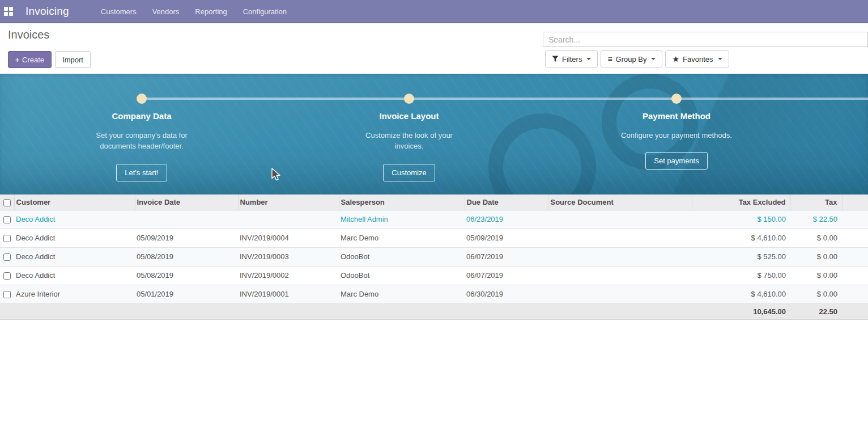 This screenshot has width=868, height=427. What do you see at coordinates (28, 35) in the screenshot?
I see `page-title: Invoices` at bounding box center [28, 35].